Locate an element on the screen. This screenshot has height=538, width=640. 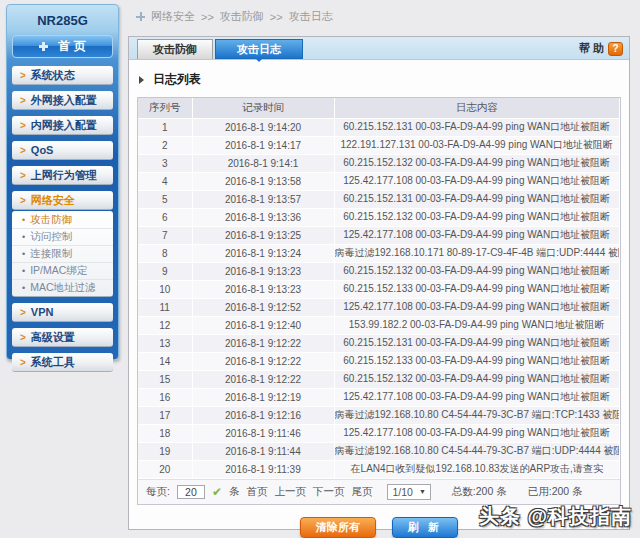
help-area: 帮 助 ? is located at coordinates (601, 48).